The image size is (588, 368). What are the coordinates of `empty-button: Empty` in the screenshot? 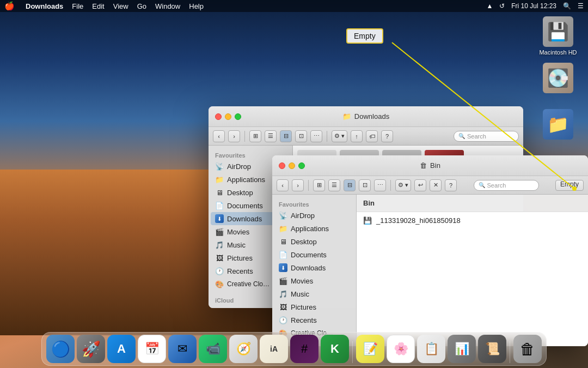 It's located at (569, 185).